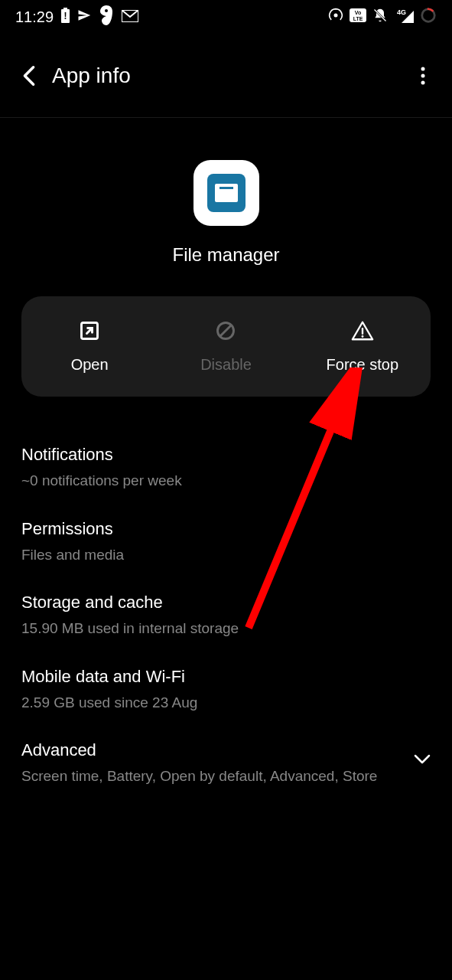  Describe the element at coordinates (422, 761) in the screenshot. I see `chevron-down-icon` at that location.